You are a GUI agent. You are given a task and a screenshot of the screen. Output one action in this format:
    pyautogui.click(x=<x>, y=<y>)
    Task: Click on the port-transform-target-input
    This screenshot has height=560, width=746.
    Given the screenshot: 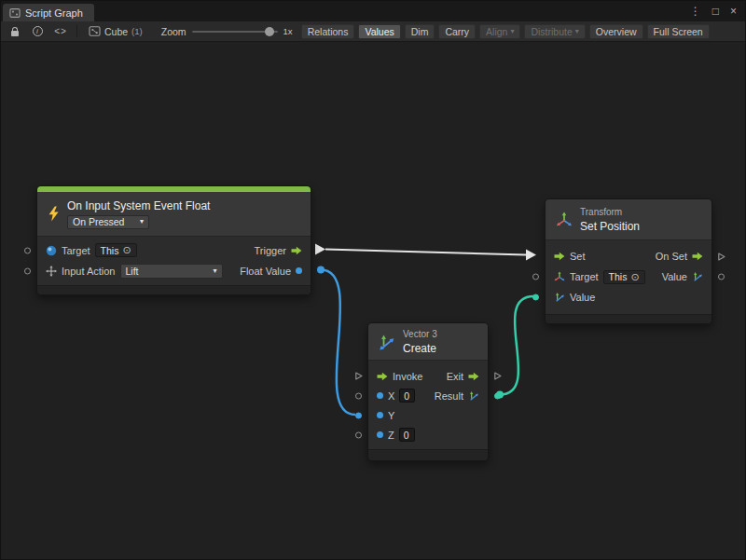 What is the action you would take?
    pyautogui.click(x=535, y=278)
    